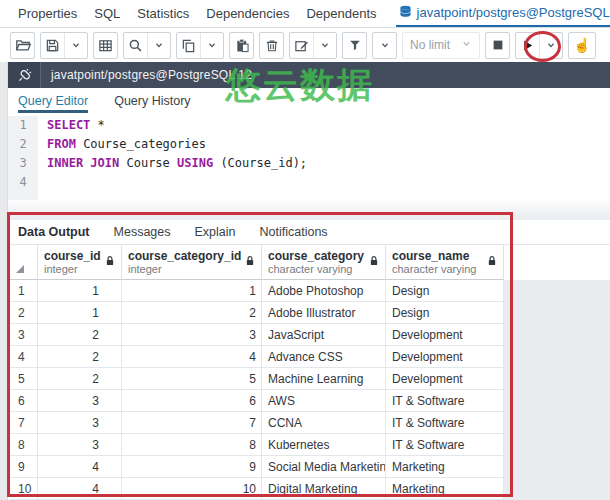 The image size is (610, 500). I want to click on row-number-cell: 4, so click(24, 357).